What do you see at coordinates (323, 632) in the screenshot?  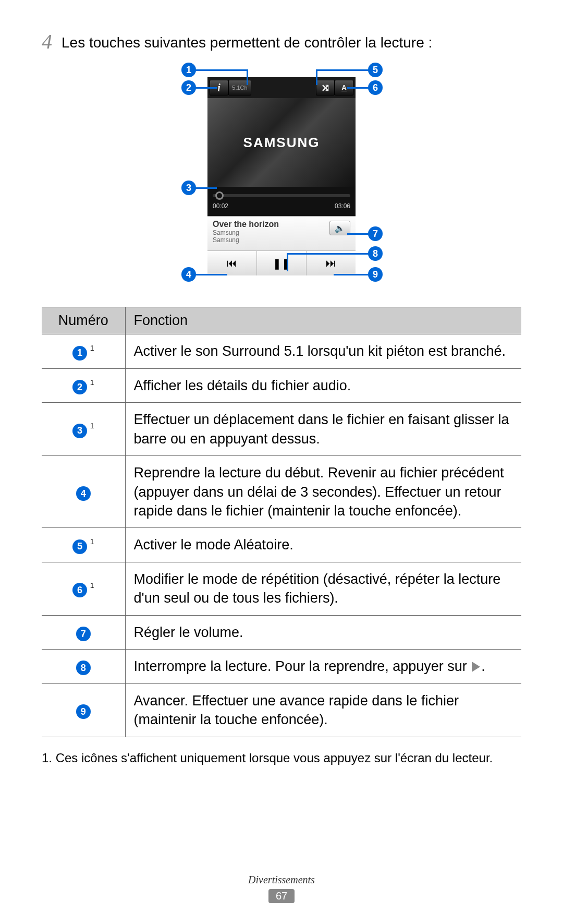 I see `row-func: Régler le volume.` at bounding box center [323, 632].